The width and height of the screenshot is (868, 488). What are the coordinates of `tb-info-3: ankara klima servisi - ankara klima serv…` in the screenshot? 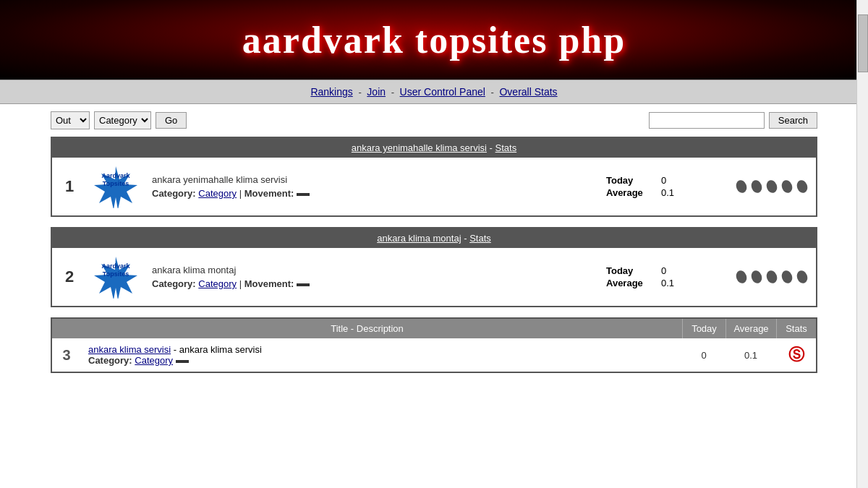 It's located at (382, 355).